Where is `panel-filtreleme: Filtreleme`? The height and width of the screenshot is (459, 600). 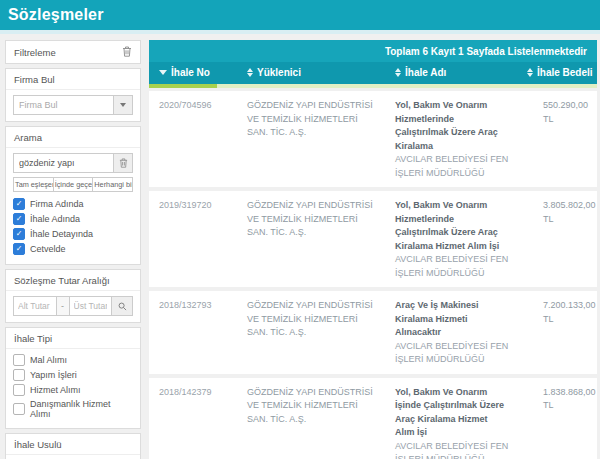
panel-filtreleme: Filtreleme is located at coordinates (73, 52).